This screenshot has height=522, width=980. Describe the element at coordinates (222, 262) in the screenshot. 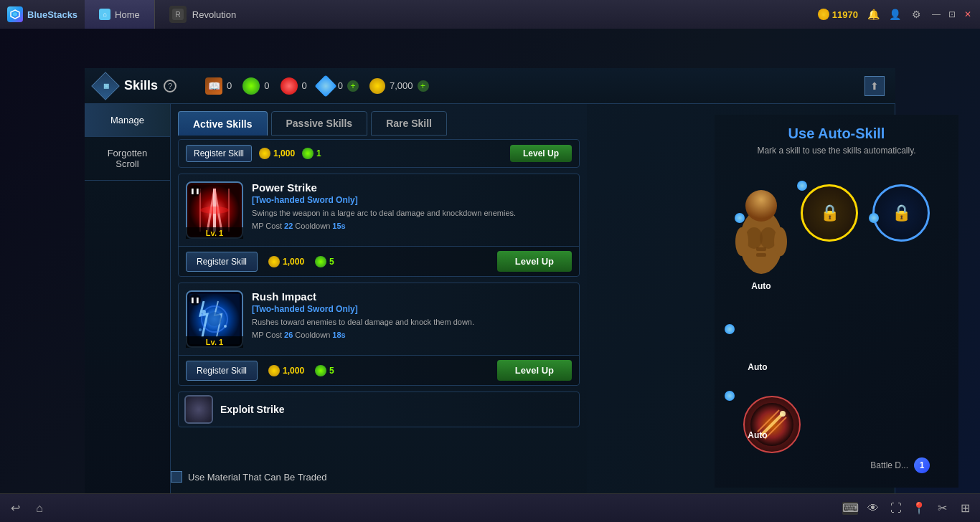

I see `register-skill-button-power-strike: Register Skill` at that location.